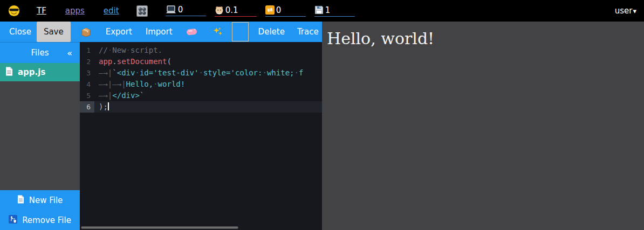 This screenshot has width=644, height=230. What do you see at coordinates (272, 32) in the screenshot?
I see `delete-button: Delete` at bounding box center [272, 32].